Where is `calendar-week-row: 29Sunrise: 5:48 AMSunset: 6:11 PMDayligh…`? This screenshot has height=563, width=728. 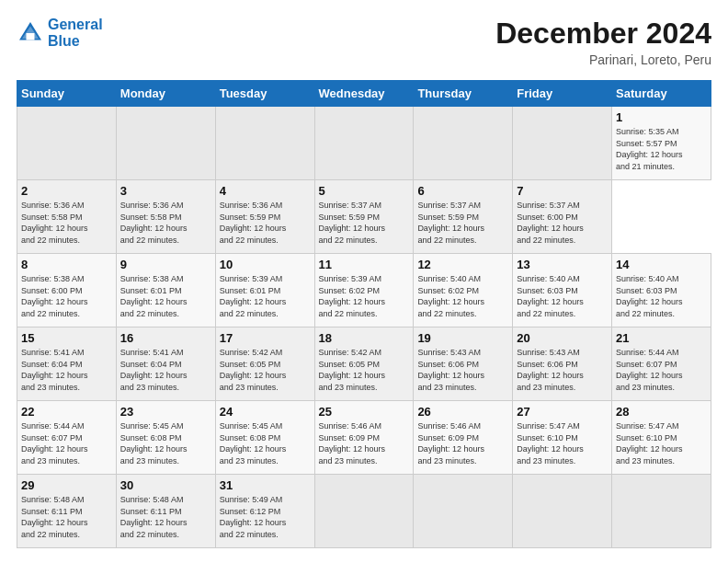
calendar-week-row: 29Sunrise: 5:48 AMSunset: 6:11 PMDayligh… is located at coordinates (364, 511).